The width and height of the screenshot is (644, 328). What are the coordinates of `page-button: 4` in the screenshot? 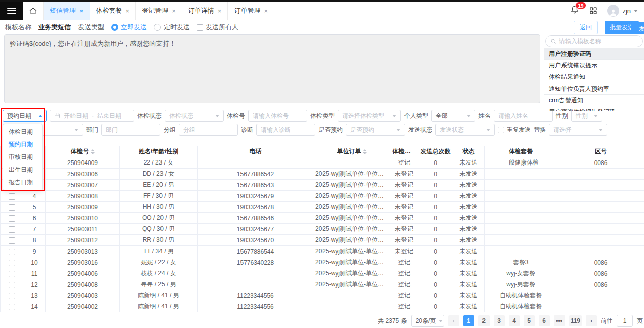 It's located at (514, 321).